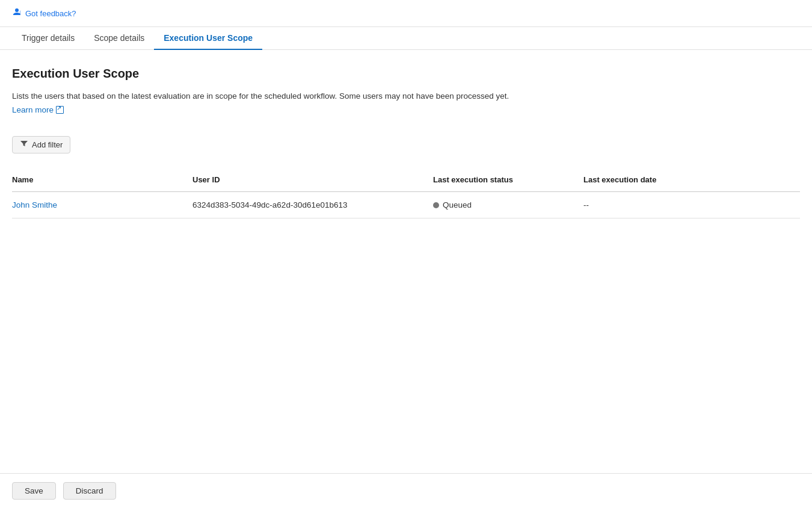 This screenshot has height=508, width=812. Describe the element at coordinates (674, 179) in the screenshot. I see `column-header-last-execution-date: Last execution date` at that location.